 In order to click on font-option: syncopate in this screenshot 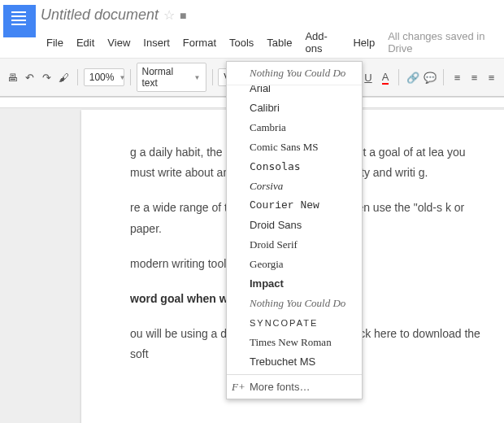, I will do `click(294, 323)`.